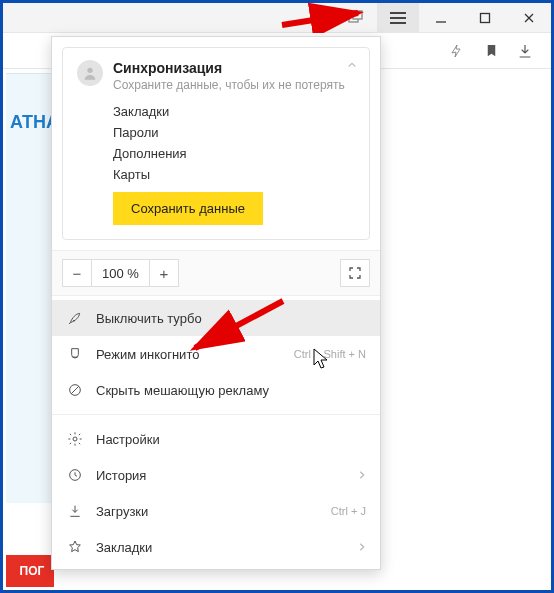 Image resolution: width=554 pixels, height=593 pixels. What do you see at coordinates (148, 354) in the screenshot?
I see `menu-item-label: Режим инкогнито` at bounding box center [148, 354].